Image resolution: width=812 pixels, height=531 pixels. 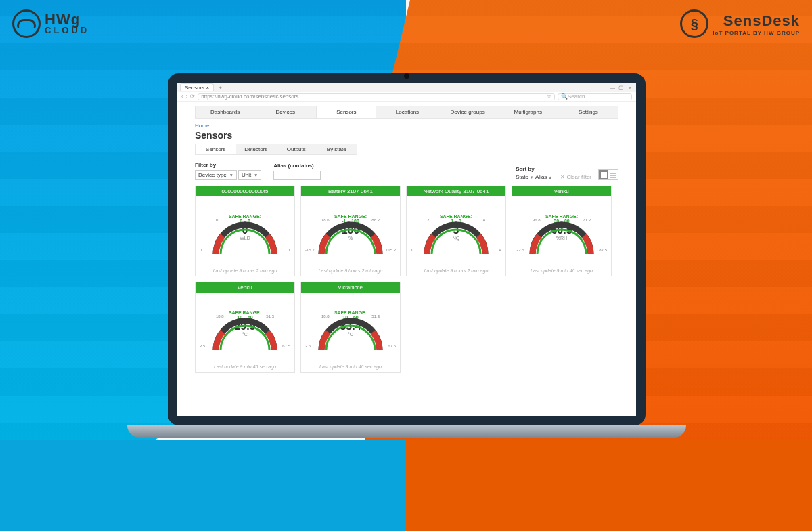 What do you see at coordinates (563, 177) in the screenshot?
I see `close-icon: ✕` at bounding box center [563, 177].